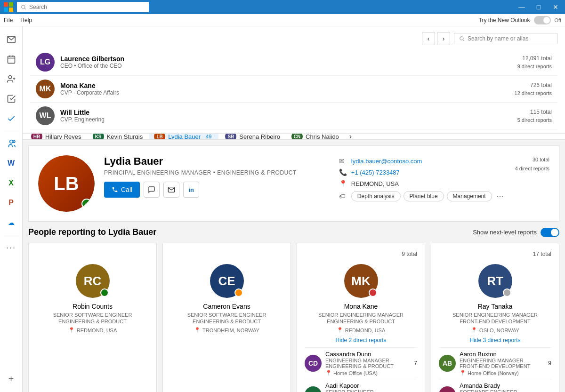 Image resolution: width=565 pixels, height=392 pixels. I want to click on sidebar-item-calendar, so click(11, 59).